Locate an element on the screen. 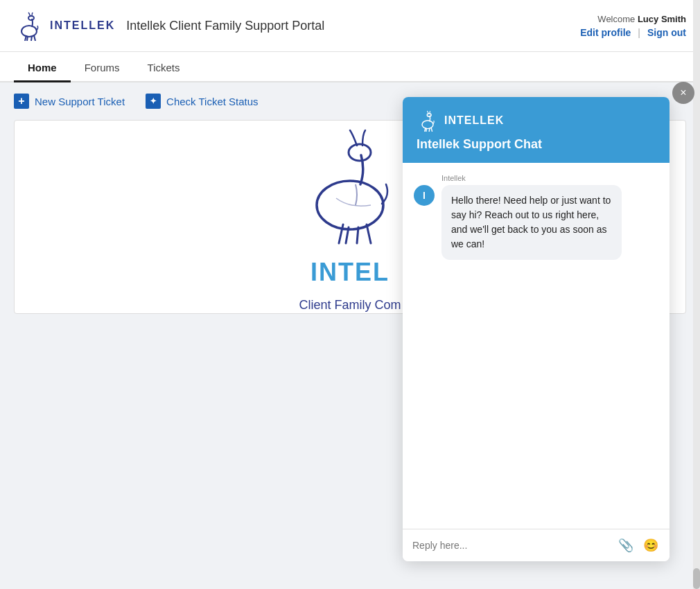 This screenshot has height=589, width=700. welcome-message: Welcome Lucy Smith is located at coordinates (642, 19).